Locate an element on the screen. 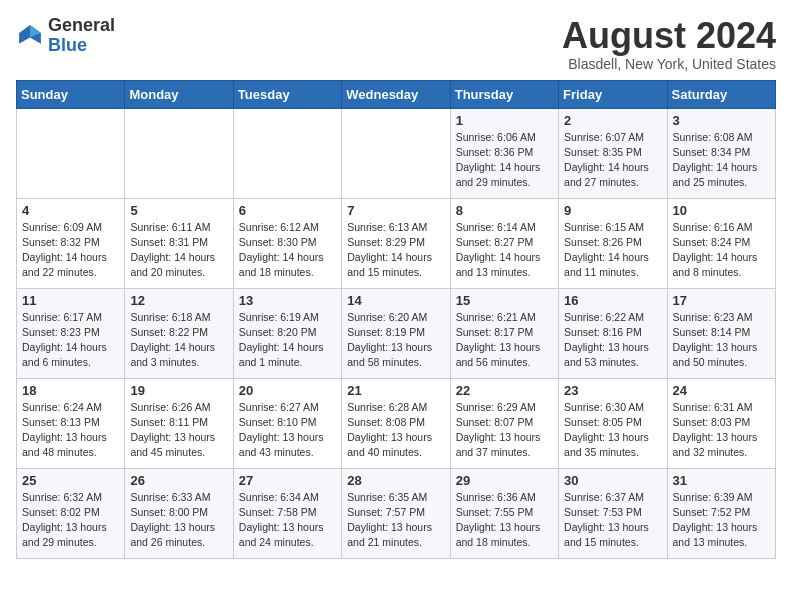 The image size is (792, 612). calendar-cell: 29Sunrise: 6:36 AMSunset: 7:55 PMDayligh… is located at coordinates (504, 513).